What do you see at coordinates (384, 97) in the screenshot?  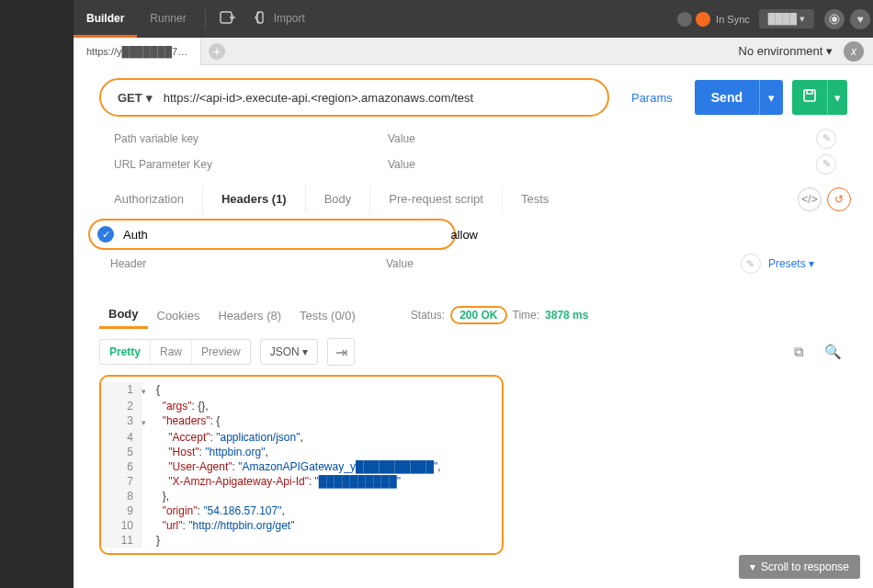 I see `url-input` at bounding box center [384, 97].